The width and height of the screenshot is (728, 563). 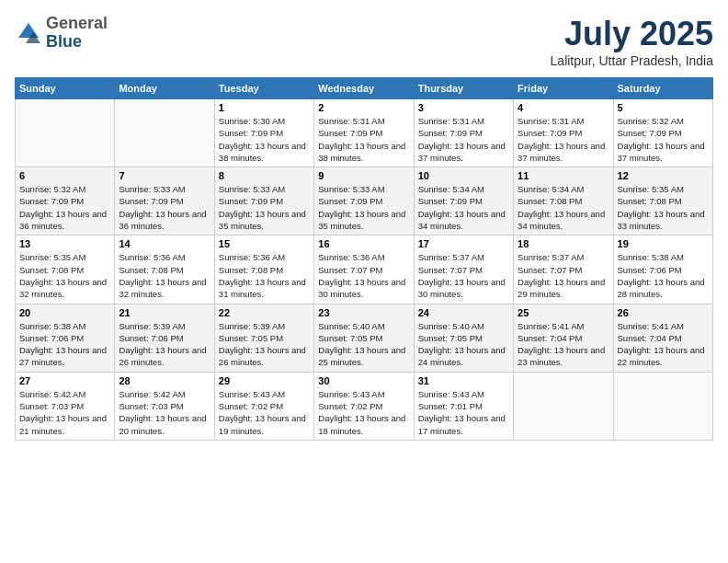 I want to click on day-number: 26, so click(x=664, y=313).